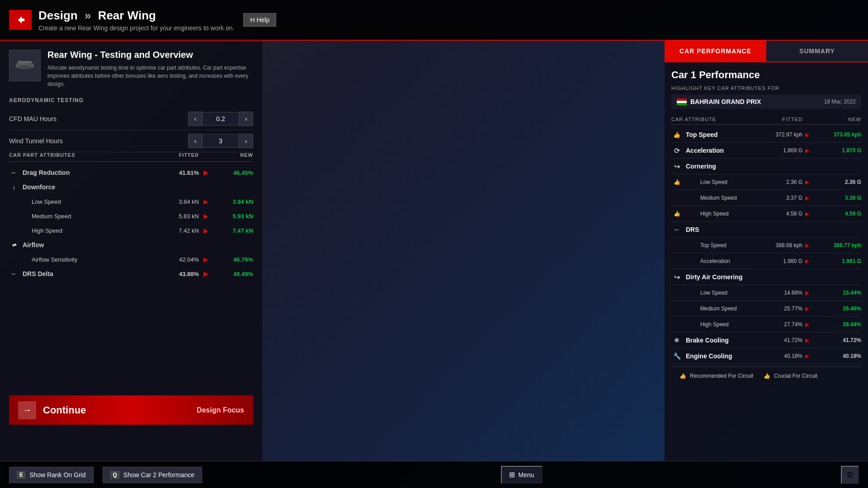  What do you see at coordinates (176, 155) in the screenshot?
I see `fitted-col-label: FITTED` at bounding box center [176, 155].